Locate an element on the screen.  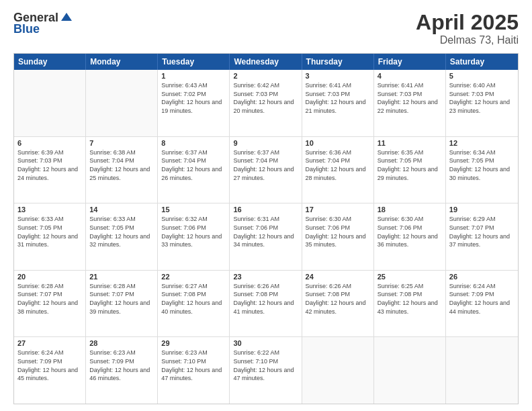
day-number: 28 is located at coordinates (122, 343).